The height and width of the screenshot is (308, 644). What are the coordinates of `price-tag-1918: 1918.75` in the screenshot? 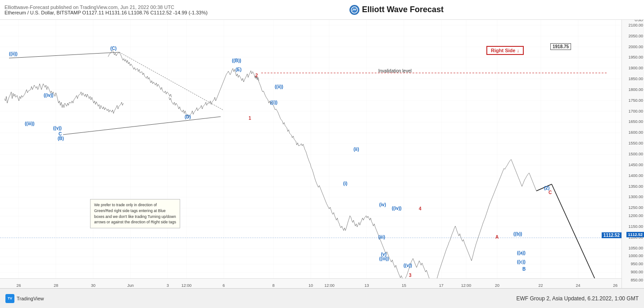 It's located at (561, 47).